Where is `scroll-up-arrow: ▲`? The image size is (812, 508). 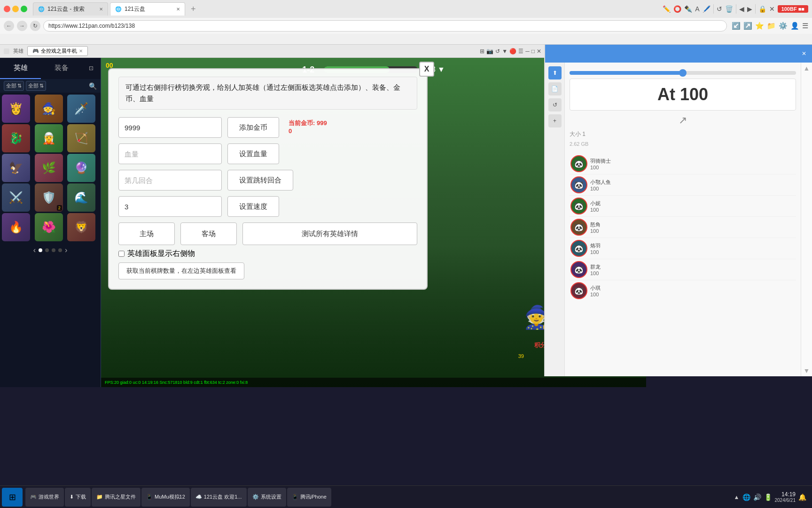
scroll-up-arrow: ▲ is located at coordinates (807, 68).